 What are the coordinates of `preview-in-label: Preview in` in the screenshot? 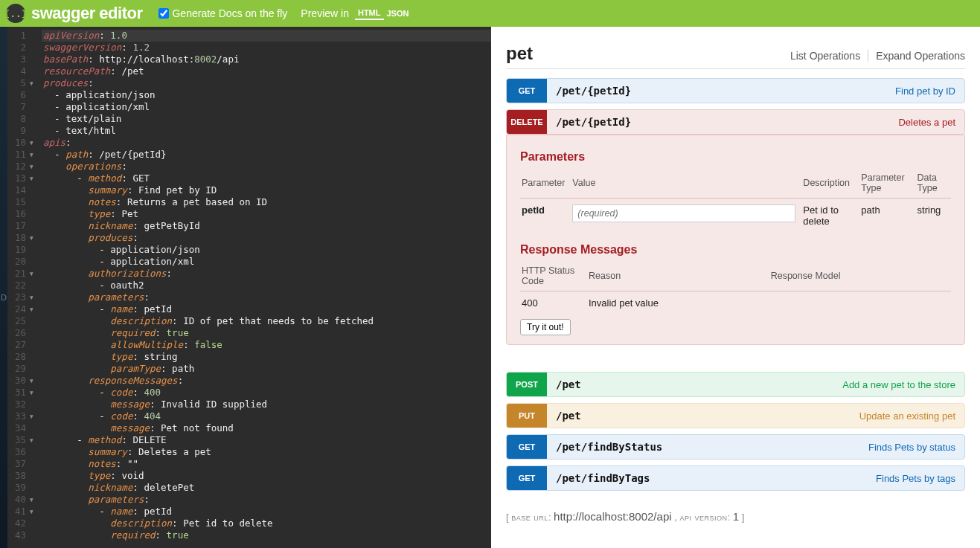 It's located at (324, 13).